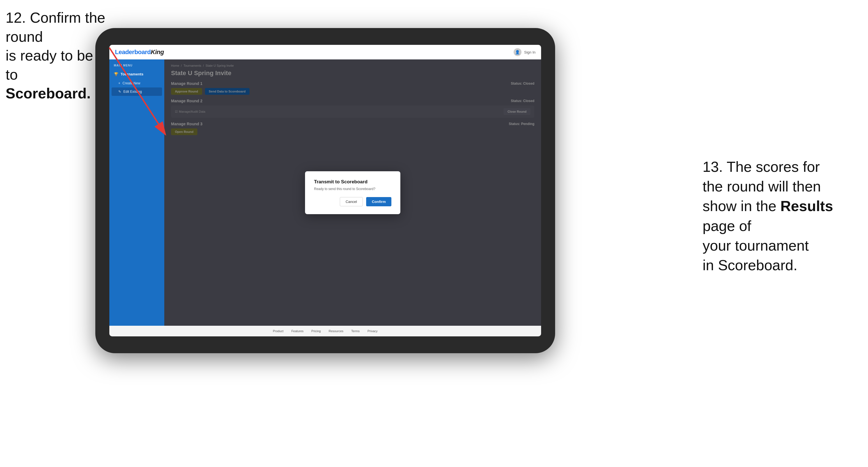  I want to click on transmit-modal: Transmit to Scoreboard Ready to send thi…, so click(352, 193).